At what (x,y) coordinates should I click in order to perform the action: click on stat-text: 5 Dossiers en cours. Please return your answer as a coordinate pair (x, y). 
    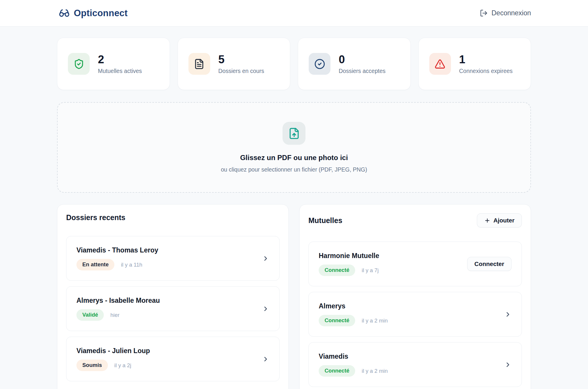
    Looking at the image, I should click on (241, 64).